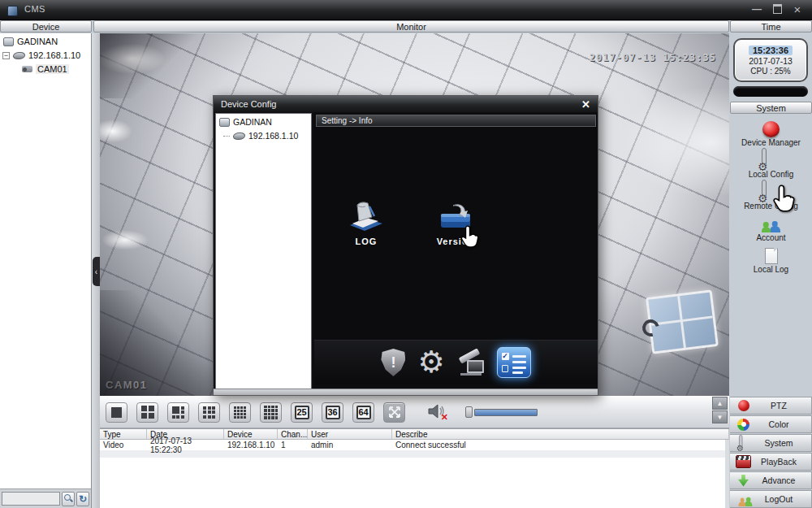  Describe the element at coordinates (6, 55) in the screenshot. I see `collapse-minus-icon: −` at that location.